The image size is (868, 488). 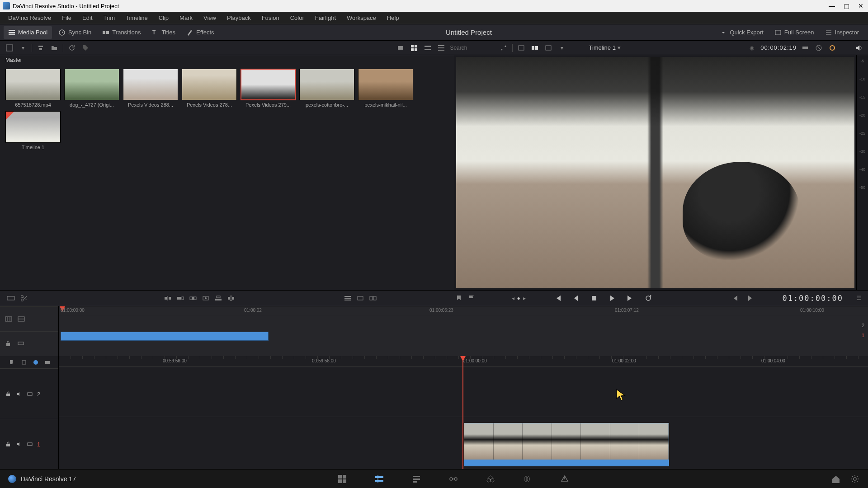 What do you see at coordinates (200, 33) in the screenshot?
I see `effects-button: Effects` at bounding box center [200, 33].